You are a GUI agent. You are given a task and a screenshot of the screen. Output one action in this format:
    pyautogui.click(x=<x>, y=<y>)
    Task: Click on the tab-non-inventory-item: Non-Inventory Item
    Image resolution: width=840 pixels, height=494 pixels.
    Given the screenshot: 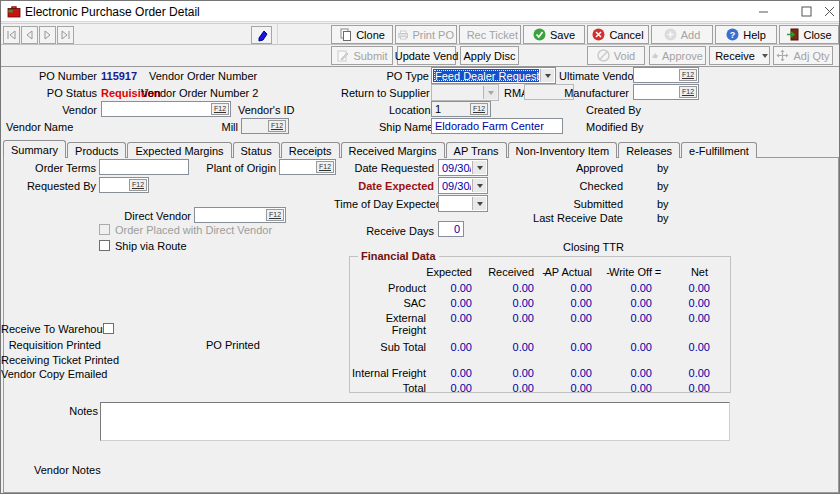 What is the action you would take?
    pyautogui.click(x=563, y=150)
    